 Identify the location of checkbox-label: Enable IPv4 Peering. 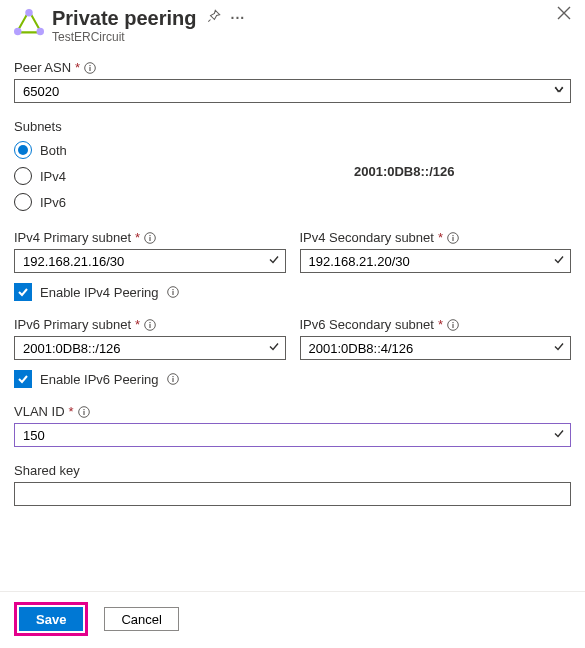
(100, 292).